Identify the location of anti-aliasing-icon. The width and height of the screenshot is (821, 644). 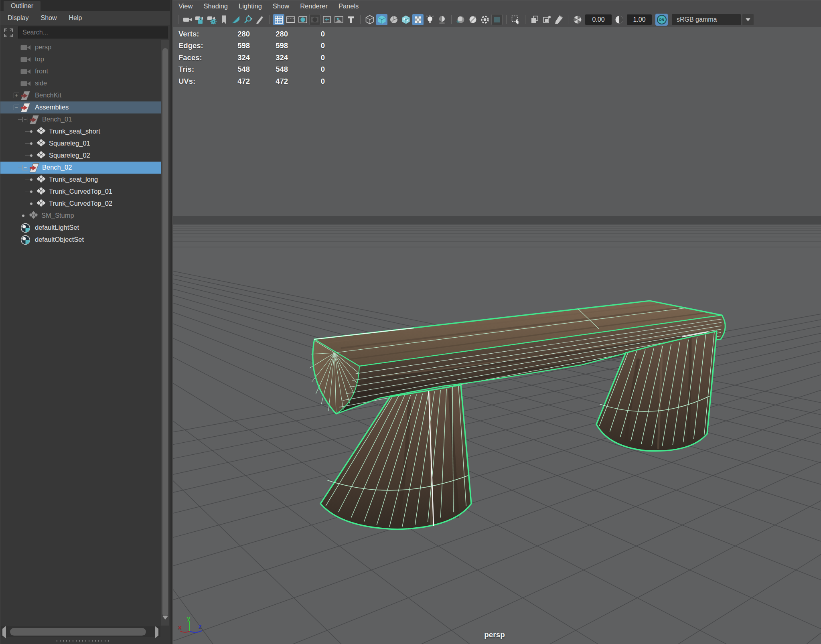
(473, 20).